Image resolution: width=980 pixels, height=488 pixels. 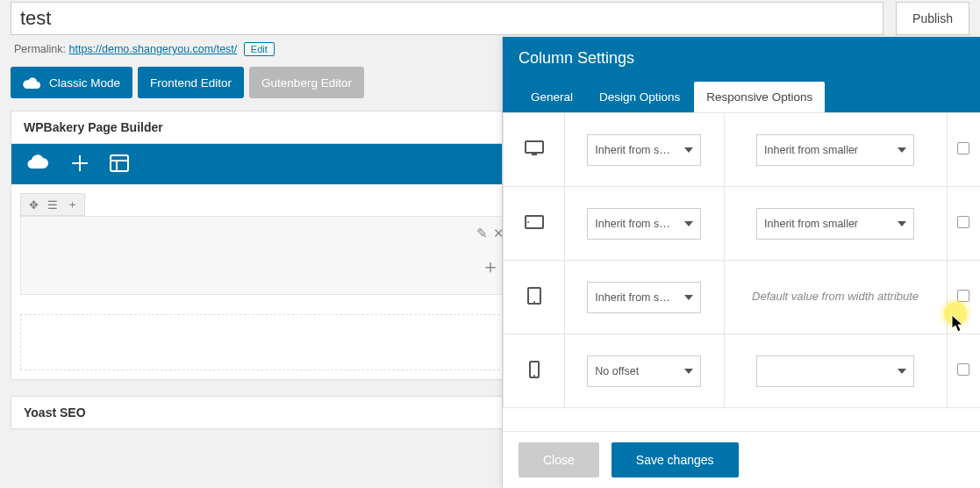 I want to click on offset-select-mobile: No offset, so click(x=644, y=371).